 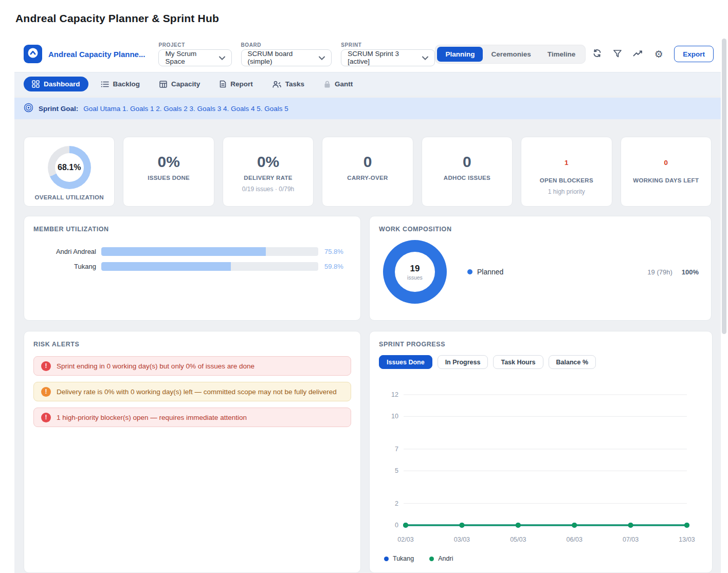 I want to click on sprint-goal-text: Goal Utama 1. Goals 1 2. Goals 2 3. Goal…, so click(x=186, y=109).